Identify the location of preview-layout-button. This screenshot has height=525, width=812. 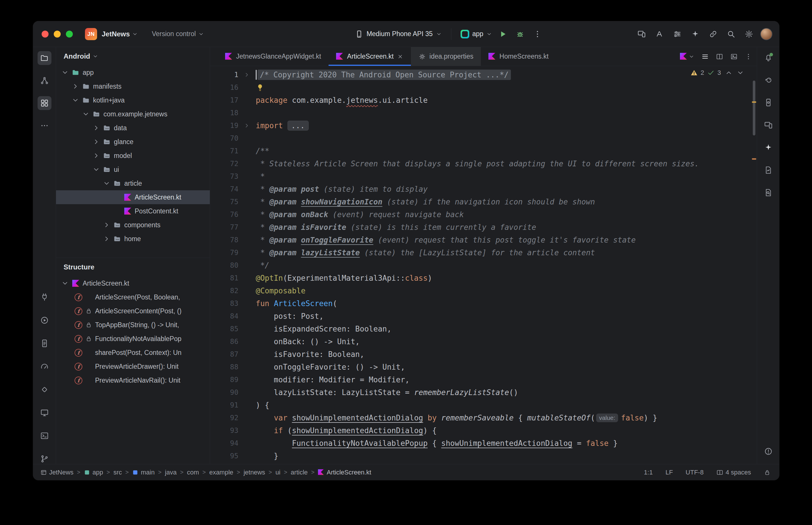
(734, 57).